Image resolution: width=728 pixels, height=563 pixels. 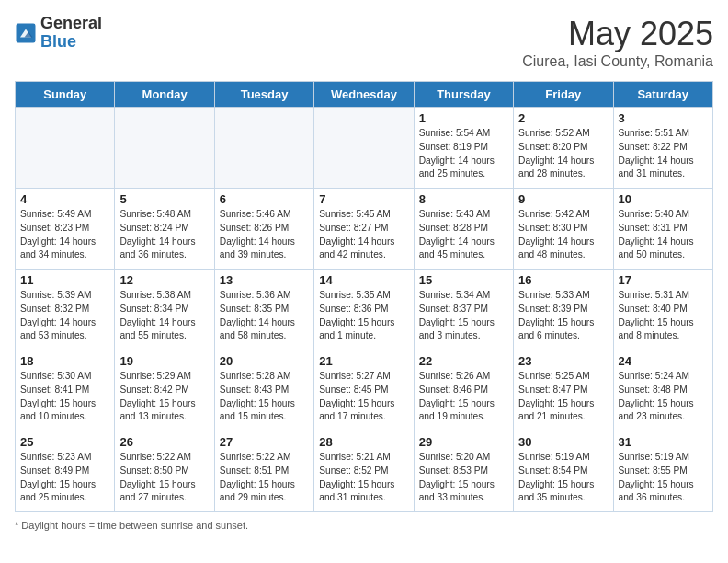 What do you see at coordinates (364, 95) in the screenshot?
I see `day-header-wednesday: Wednesday` at bounding box center [364, 95].